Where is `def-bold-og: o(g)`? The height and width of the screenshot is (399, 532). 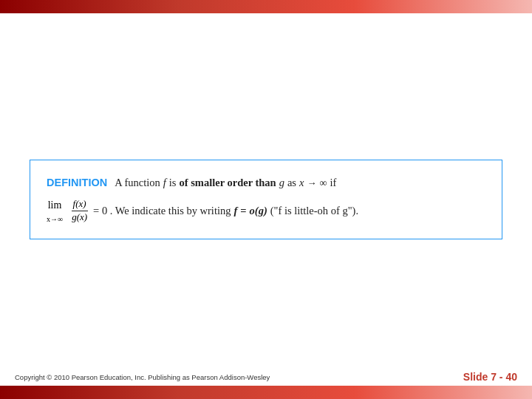 def-bold-og: o(g) is located at coordinates (259, 211).